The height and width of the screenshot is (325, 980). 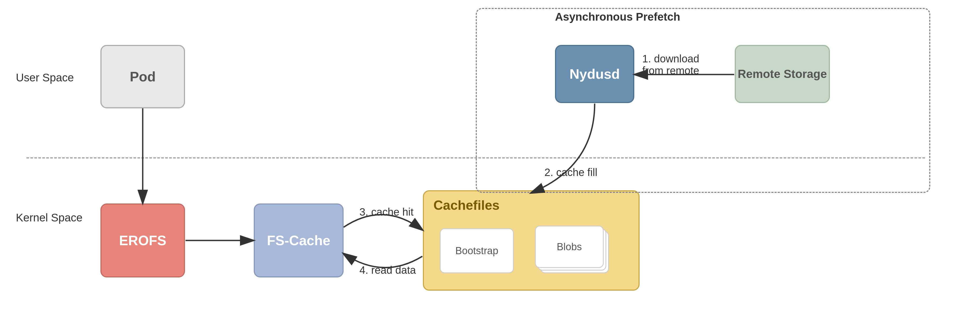 What do you see at coordinates (45, 78) in the screenshot?
I see `user-space-label: User Space` at bounding box center [45, 78].